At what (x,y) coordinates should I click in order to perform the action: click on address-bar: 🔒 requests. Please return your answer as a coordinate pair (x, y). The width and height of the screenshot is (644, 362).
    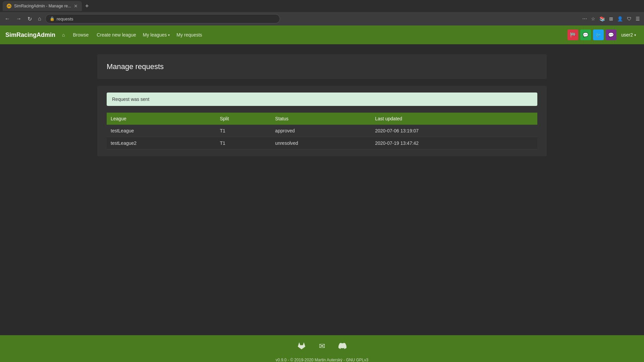
    Looking at the image, I should click on (163, 19).